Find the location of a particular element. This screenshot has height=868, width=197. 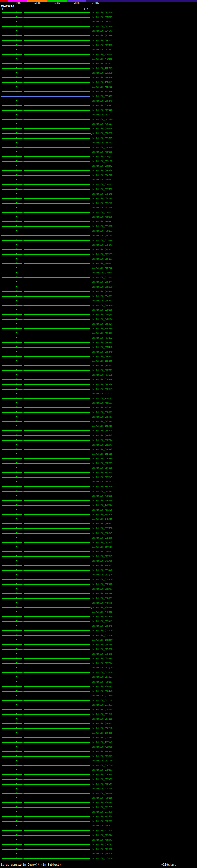

hit-label: UniRef100_Q551W4 is located at coordinates (102, 241).